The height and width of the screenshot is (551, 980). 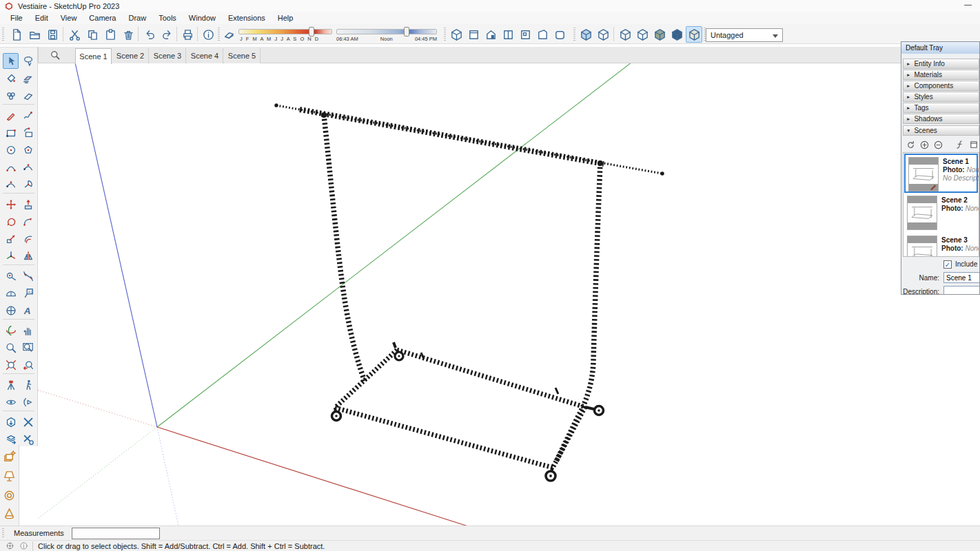 I want to click on delete-button, so click(x=128, y=34).